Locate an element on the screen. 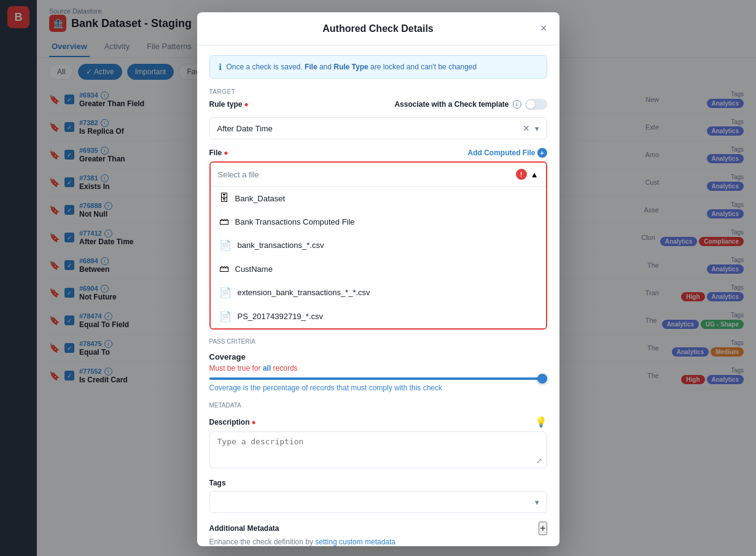 The height and width of the screenshot is (556, 756). bulb-icon: 💡 is located at coordinates (541, 422).